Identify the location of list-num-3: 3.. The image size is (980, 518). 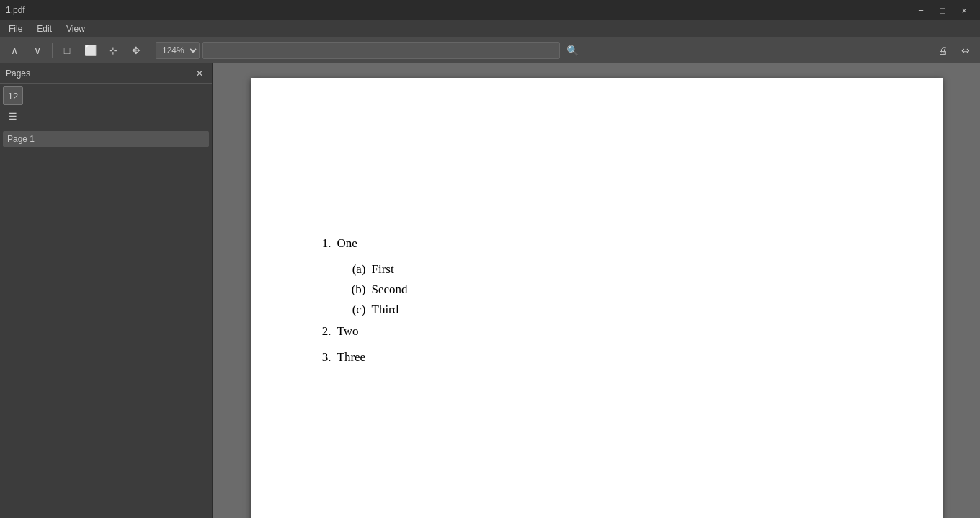
(320, 357).